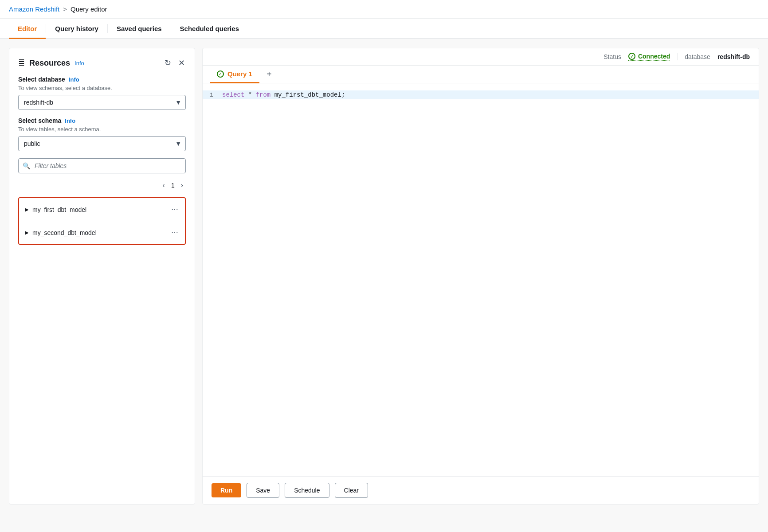 Image resolution: width=768 pixels, height=532 pixels. Describe the element at coordinates (102, 63) in the screenshot. I see `resources-header: ≣ Resources Info ↻ ✕` at that location.